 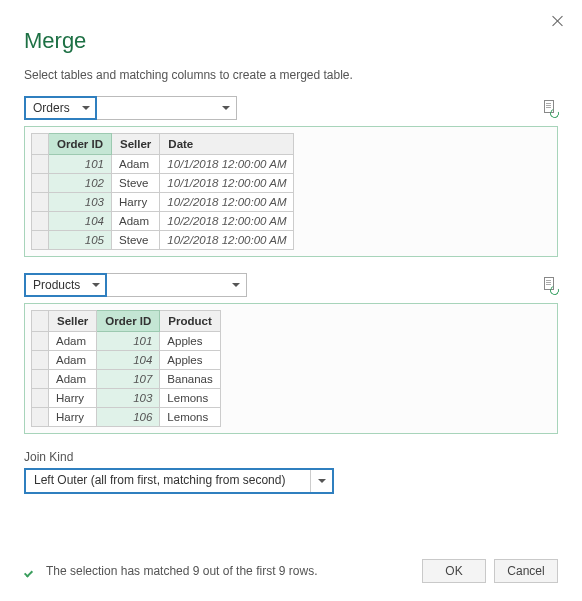 What do you see at coordinates (128, 322) in the screenshot?
I see `table2-col-orderid: Order ID` at bounding box center [128, 322].